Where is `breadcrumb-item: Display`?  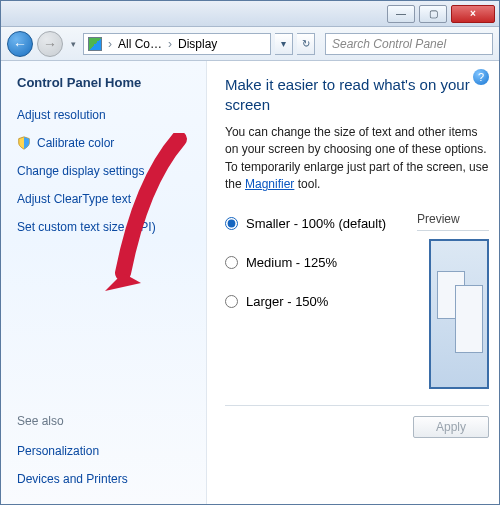
breadcrumb-item: Display is located at coordinates (198, 44).